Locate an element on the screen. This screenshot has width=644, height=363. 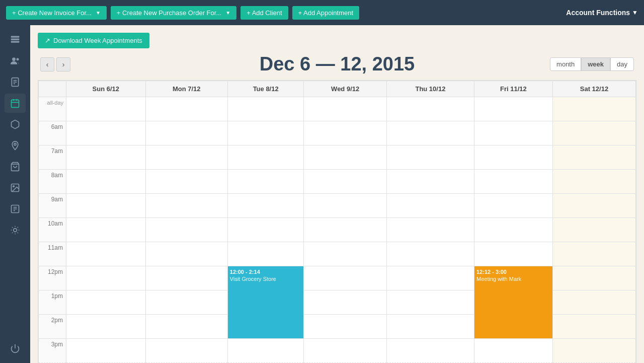
add-appointment-button: + Add Appointment is located at coordinates (326, 13).